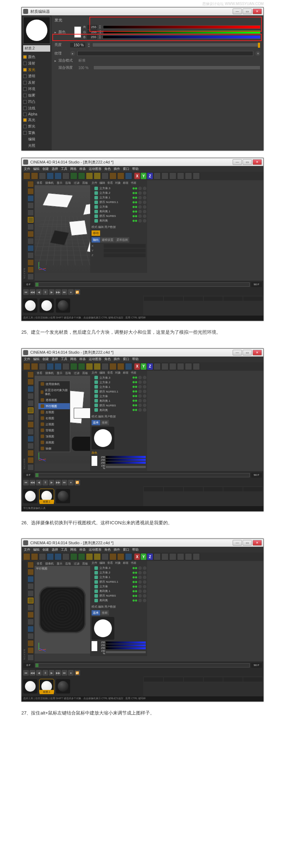 The height and width of the screenshot is (868, 285). Describe the element at coordinates (177, 68) in the screenshot. I see `mixstr-slider` at that location.